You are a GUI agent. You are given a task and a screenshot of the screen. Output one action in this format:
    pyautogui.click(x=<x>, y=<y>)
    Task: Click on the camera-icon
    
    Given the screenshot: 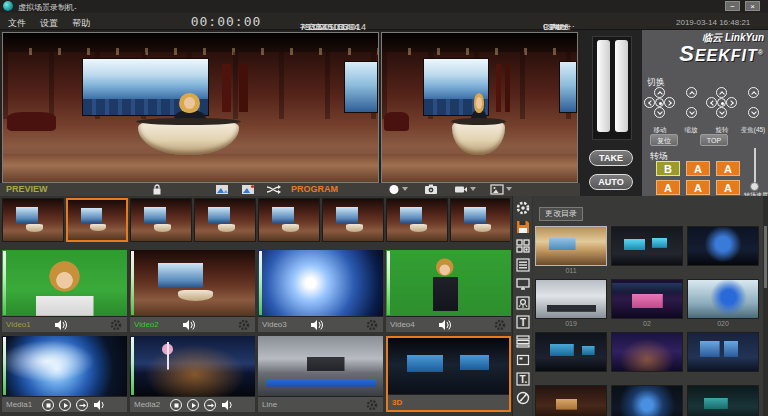 What is the action you would take?
    pyautogui.click(x=461, y=190)
    